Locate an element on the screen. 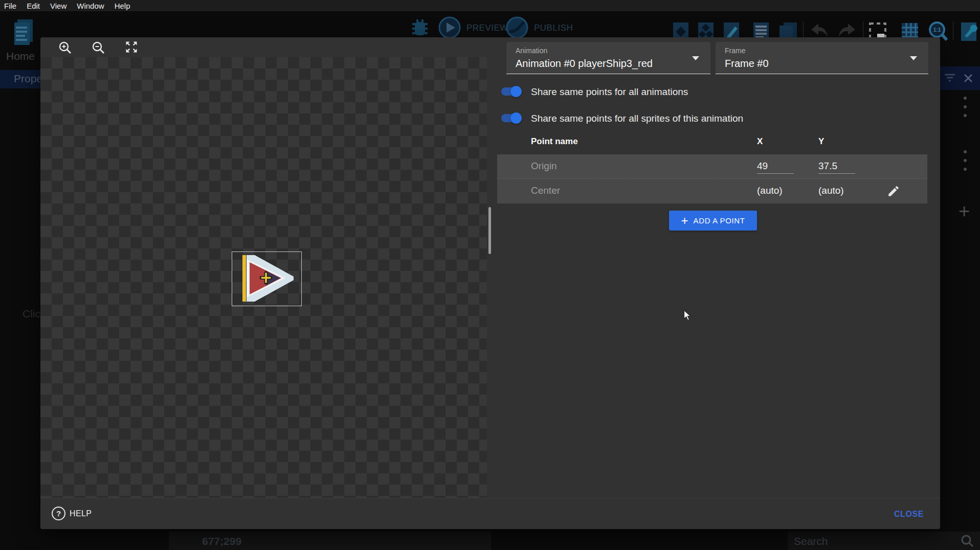 This screenshot has width=980, height=550. table-row-center: Center (auto) (auto) is located at coordinates (712, 191).